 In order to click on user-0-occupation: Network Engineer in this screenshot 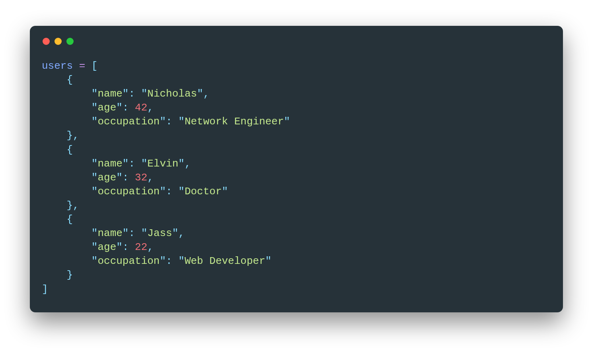, I will do `click(234, 122)`.